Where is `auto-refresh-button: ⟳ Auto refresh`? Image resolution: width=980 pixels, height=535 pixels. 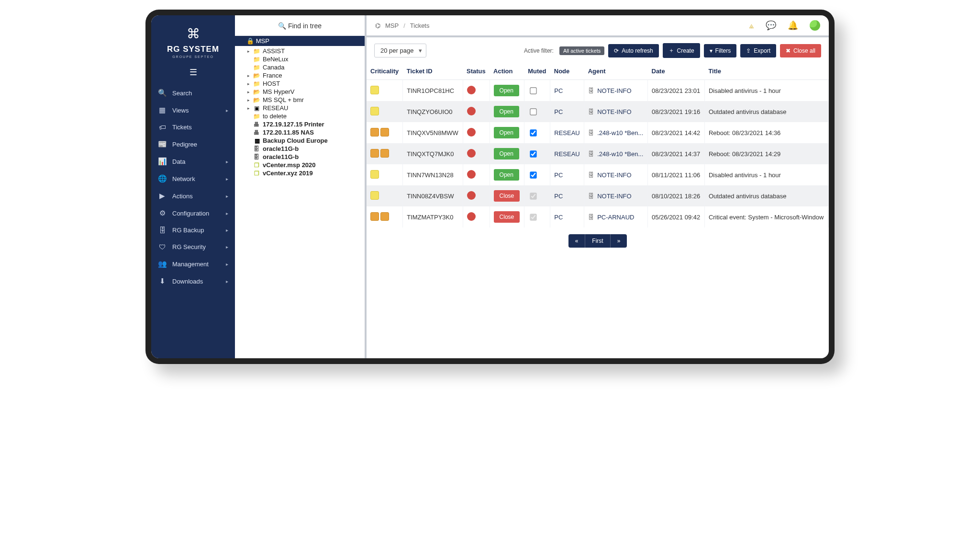
auto-refresh-button: ⟳ Auto refresh is located at coordinates (634, 51).